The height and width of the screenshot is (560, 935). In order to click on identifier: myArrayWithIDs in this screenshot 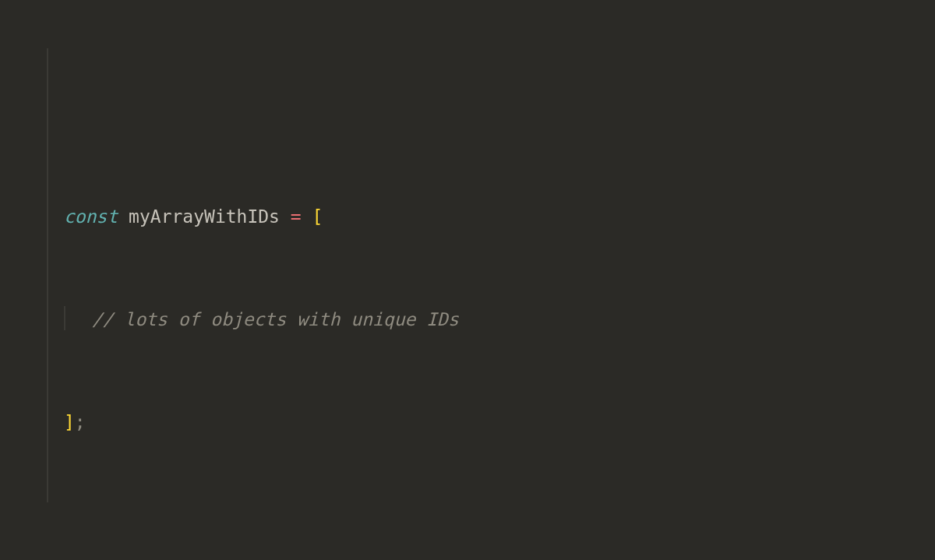, I will do `click(204, 217)`.